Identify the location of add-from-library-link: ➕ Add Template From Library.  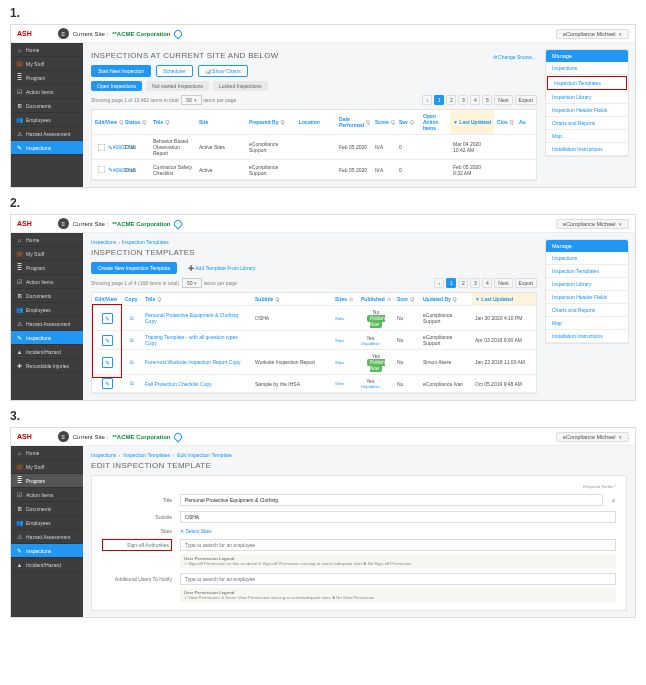
(222, 268).